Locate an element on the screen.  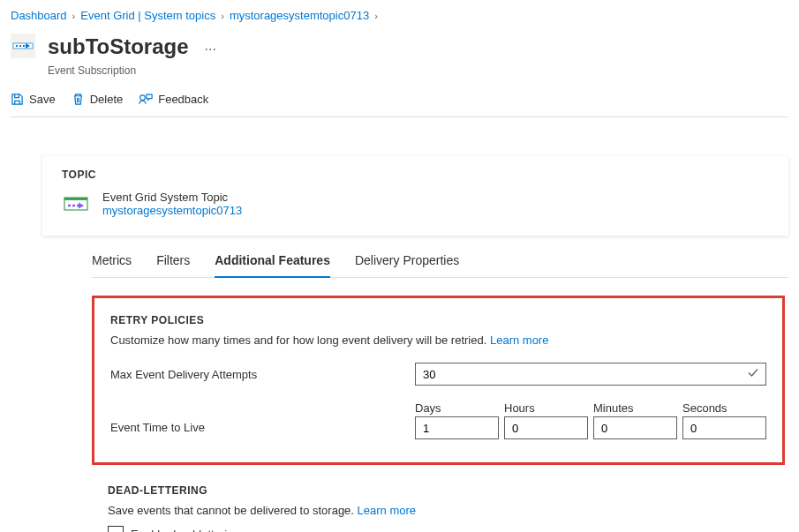
seconds-label: Seconds is located at coordinates (724, 408).